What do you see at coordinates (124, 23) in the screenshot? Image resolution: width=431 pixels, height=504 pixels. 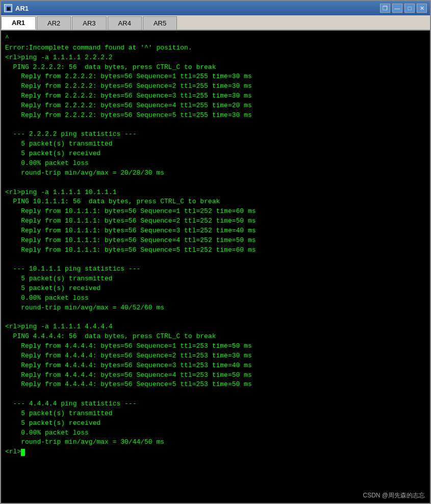 I see `tab-ar4: AR4` at bounding box center [124, 23].